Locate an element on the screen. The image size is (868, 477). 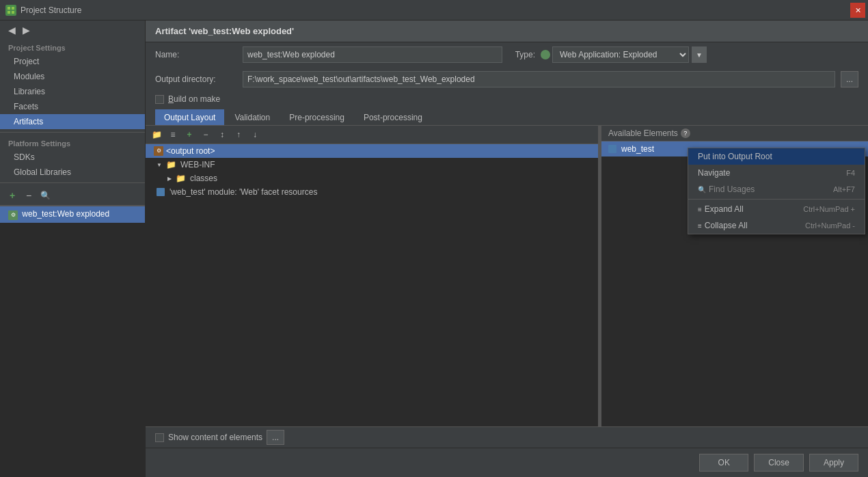
output-root-icon: ⚙ is located at coordinates (159, 151).